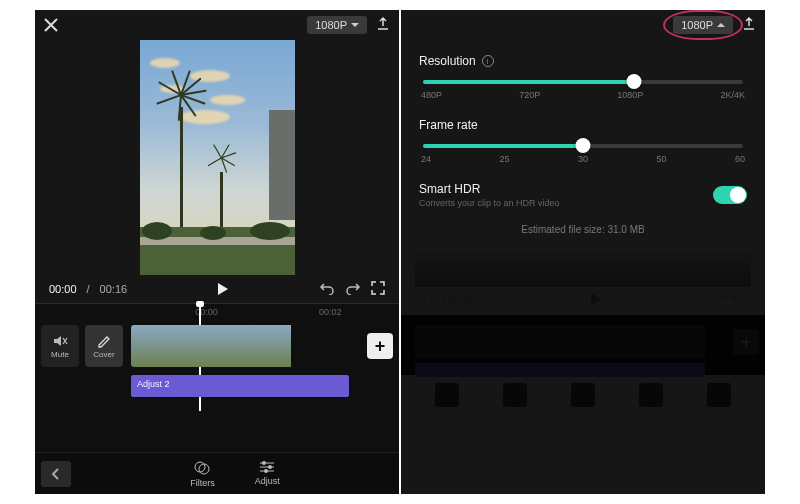 The width and height of the screenshot is (800, 504). What do you see at coordinates (202, 474) in the screenshot?
I see `filters-tab: Filters` at bounding box center [202, 474].